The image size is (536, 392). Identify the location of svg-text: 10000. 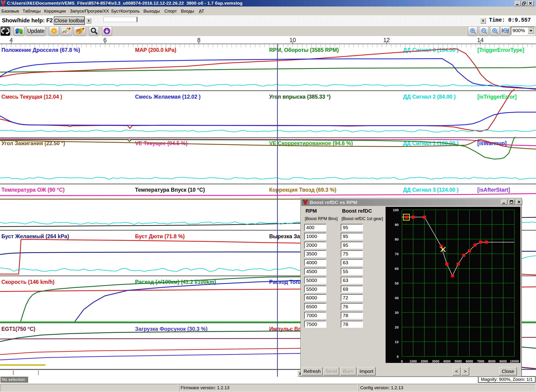
(514, 361).